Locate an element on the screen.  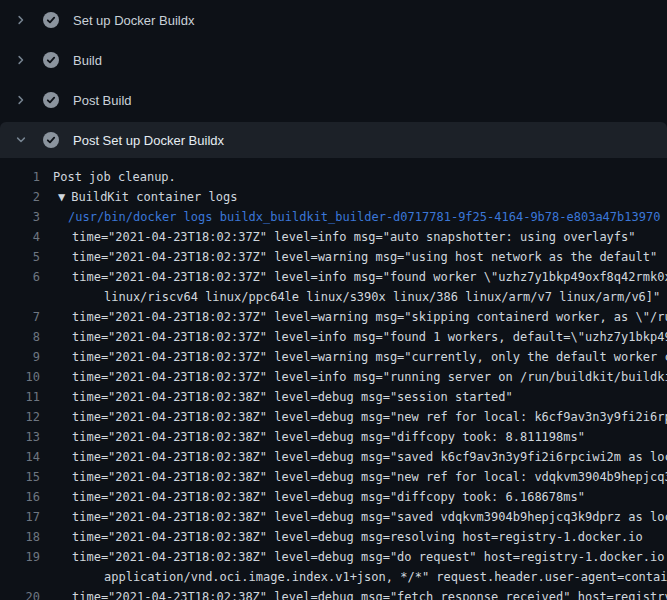
log-line: 3/usr/bin/docker logs buildx_buildkit_bu… is located at coordinates (334, 217).